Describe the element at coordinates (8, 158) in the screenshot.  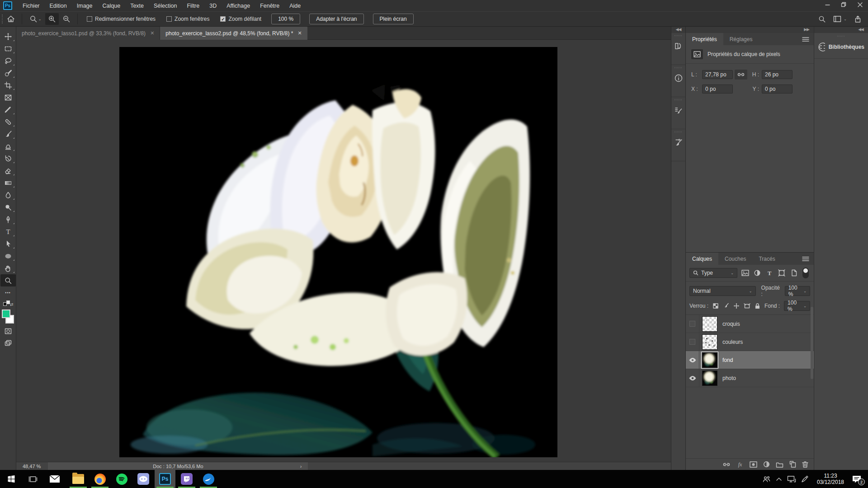
I see `history-brush-tool` at that location.